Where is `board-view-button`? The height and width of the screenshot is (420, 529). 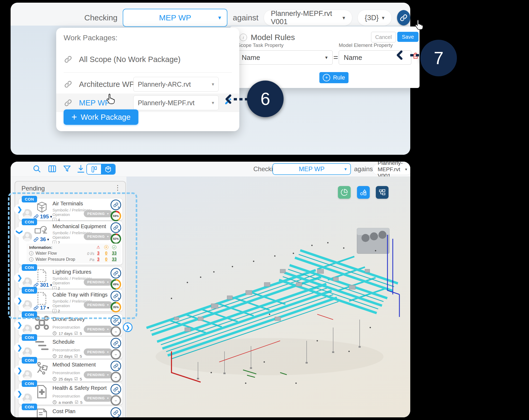 board-view-button is located at coordinates (94, 169).